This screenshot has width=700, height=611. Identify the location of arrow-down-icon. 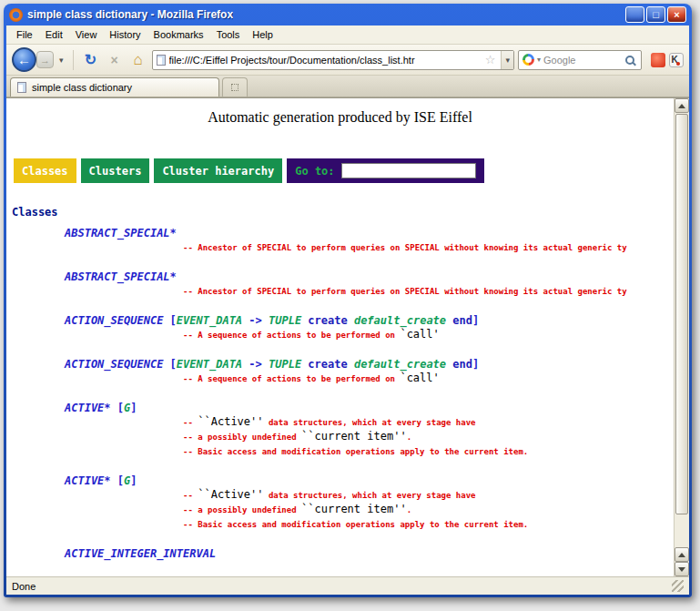
(682, 570).